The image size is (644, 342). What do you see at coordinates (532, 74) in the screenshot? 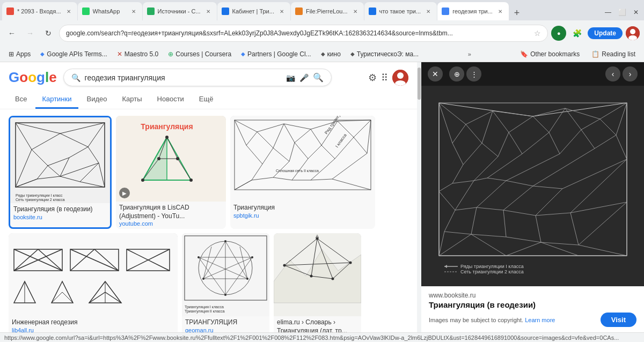
I see `panel-header: ✕ ⊕ ⋮ ‹ ›` at bounding box center [532, 74].